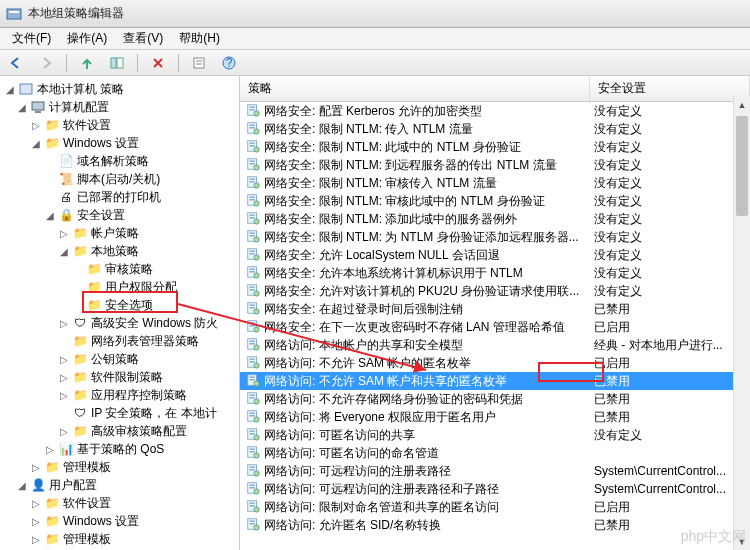 This screenshot has height=550, width=750. What do you see at coordinates (495, 309) in the screenshot?
I see `policy-row: 网络安全: 在超过登录时间后强制注销已禁用` at bounding box center [495, 309].